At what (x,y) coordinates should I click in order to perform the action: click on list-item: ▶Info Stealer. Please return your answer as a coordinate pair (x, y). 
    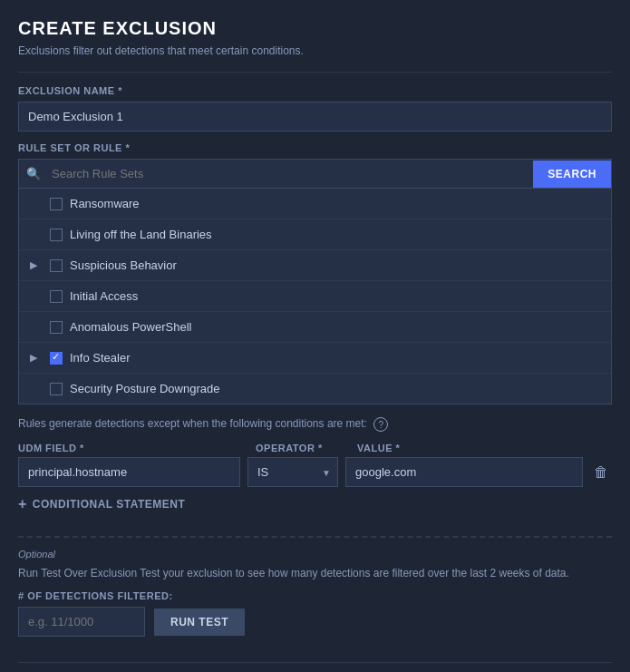
    Looking at the image, I should click on (315, 358).